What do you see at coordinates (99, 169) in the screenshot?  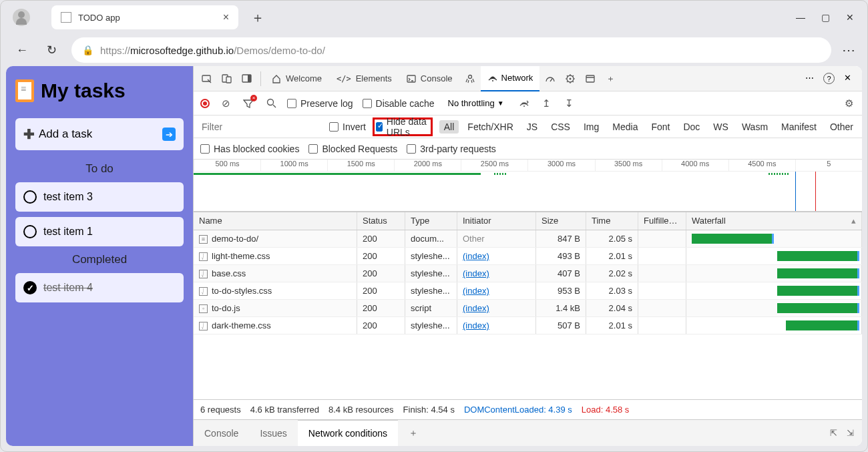 I see `todo-heading: To do` at bounding box center [99, 169].